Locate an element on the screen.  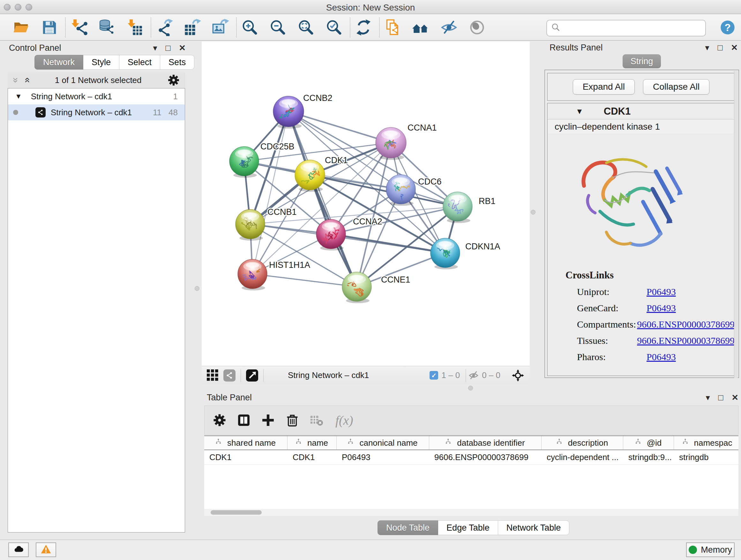
zoom-selected-button is located at coordinates (334, 27).